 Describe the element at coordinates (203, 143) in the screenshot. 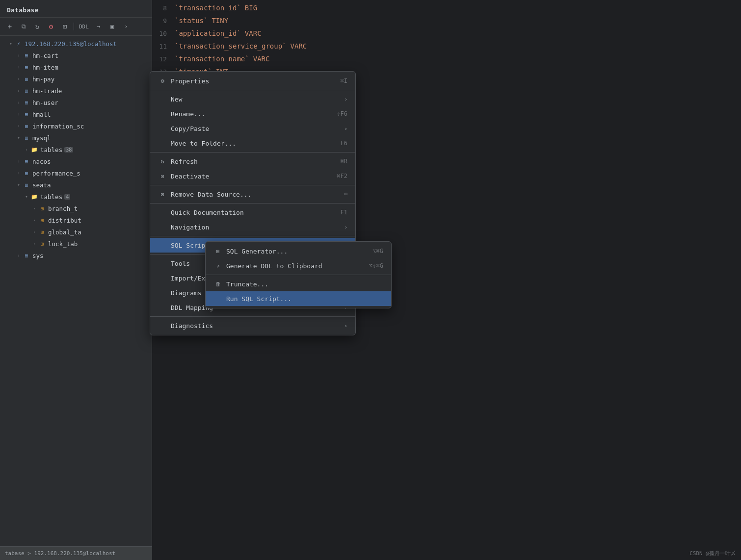

I see `menu-label-move: Move to Folder...` at that location.